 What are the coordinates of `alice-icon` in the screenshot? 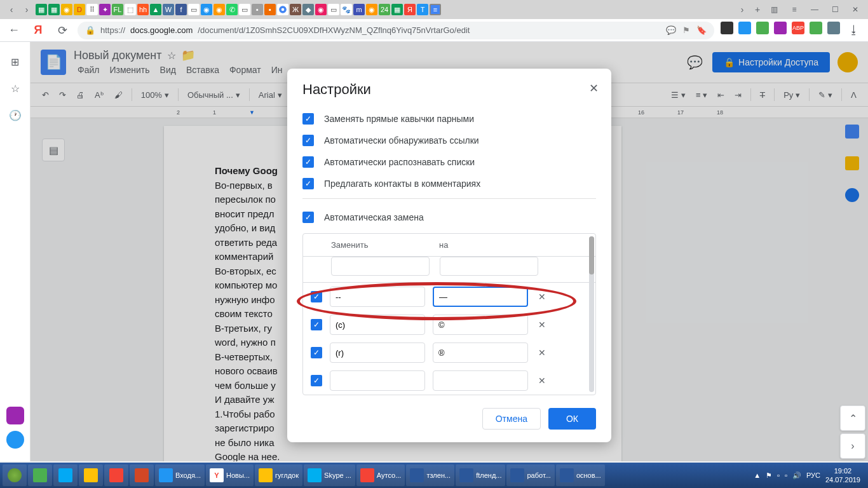 It's located at (15, 440).